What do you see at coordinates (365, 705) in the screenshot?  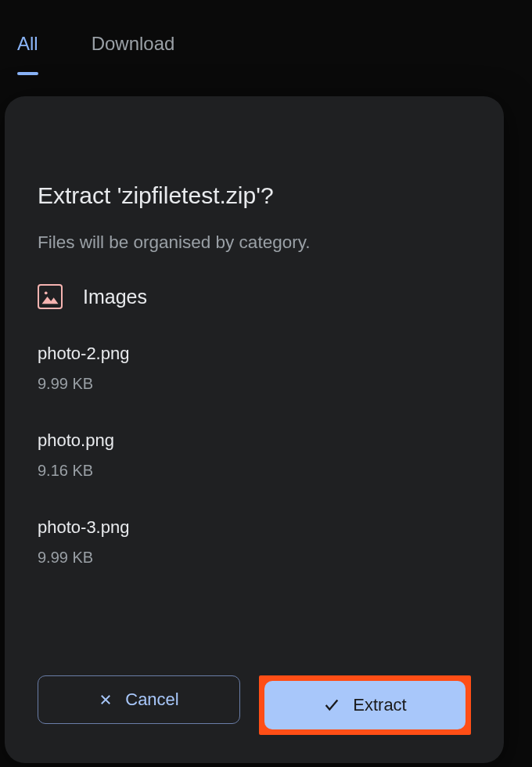 I see `extract-button-highlight: Extract` at bounding box center [365, 705].